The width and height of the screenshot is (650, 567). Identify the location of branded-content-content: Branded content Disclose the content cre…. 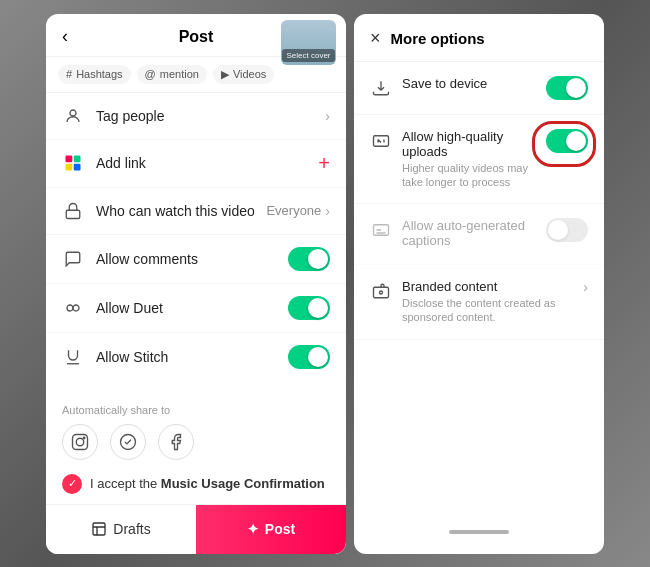
(488, 302).